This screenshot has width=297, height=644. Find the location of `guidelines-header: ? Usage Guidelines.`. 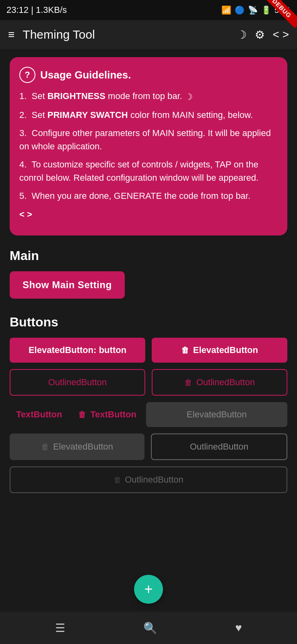

guidelines-header: ? Usage Guidelines. is located at coordinates (148, 75).